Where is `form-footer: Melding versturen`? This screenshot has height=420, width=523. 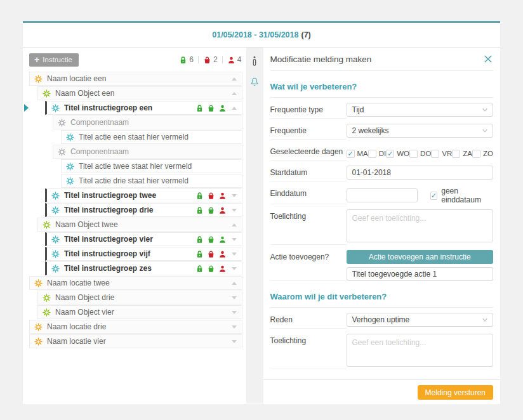 form-footer: Melding versturen is located at coordinates (382, 393).